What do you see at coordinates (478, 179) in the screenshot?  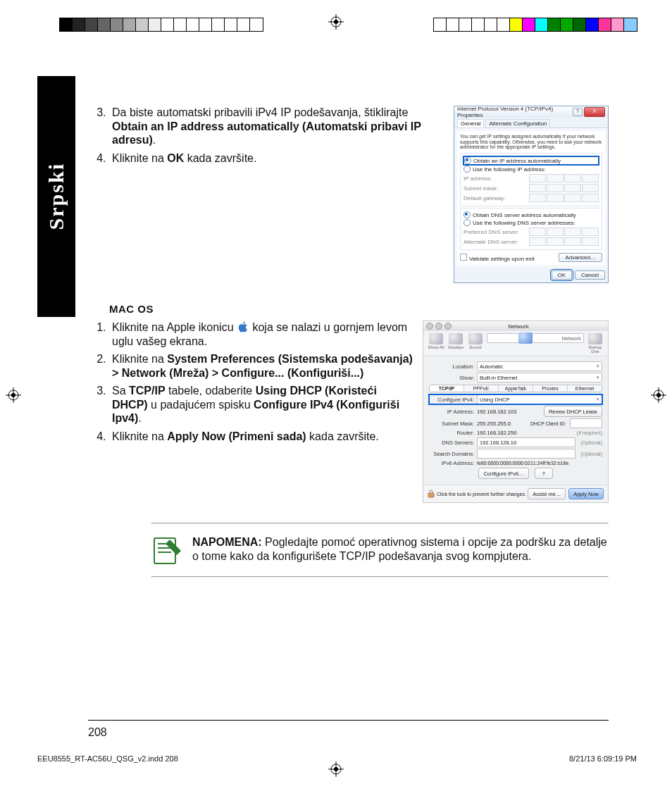 I see `ip-address-label: IP address:` at bounding box center [478, 179].